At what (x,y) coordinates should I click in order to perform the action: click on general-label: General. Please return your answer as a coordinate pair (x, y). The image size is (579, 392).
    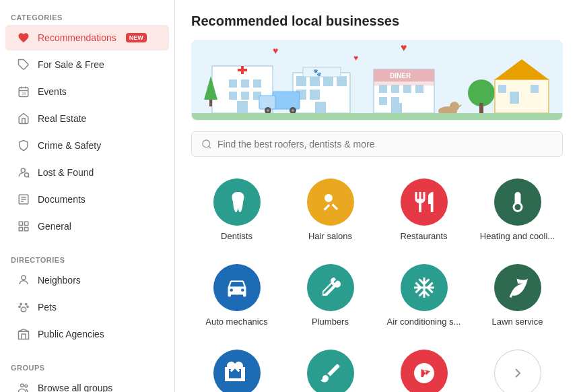
    Looking at the image, I should click on (55, 226).